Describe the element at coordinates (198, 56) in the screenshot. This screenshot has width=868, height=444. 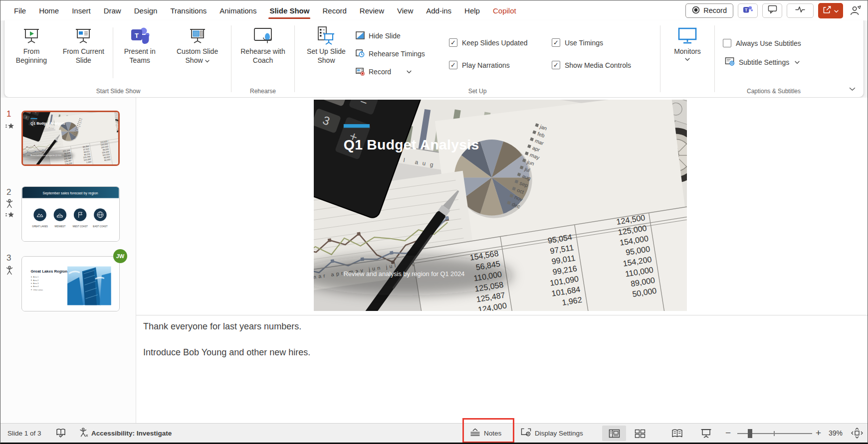
I see `custom-slide-show-label: Custom Slide Show` at that location.